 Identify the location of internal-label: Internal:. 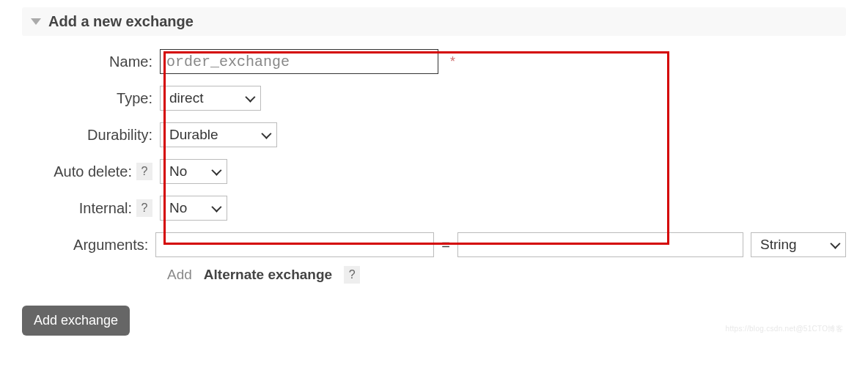
(106, 208).